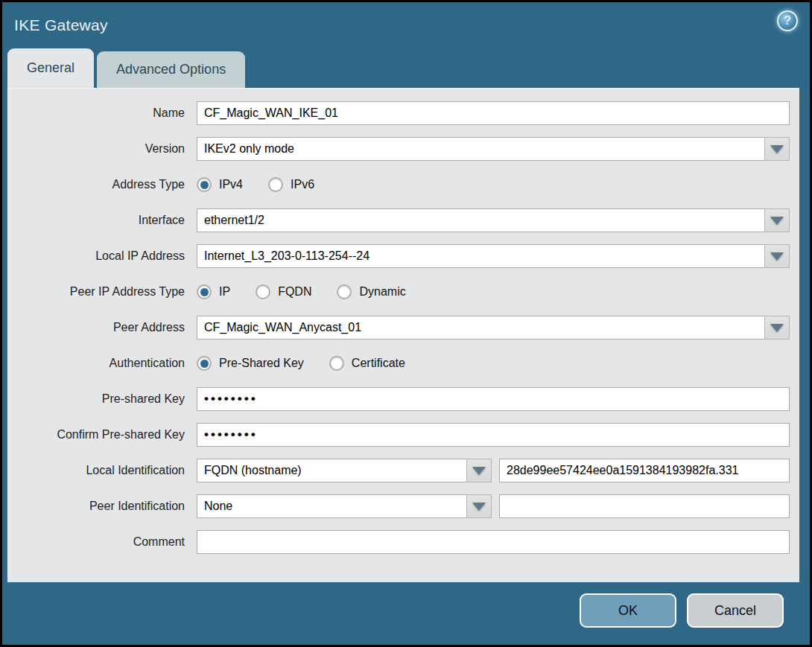  I want to click on local-ip-address-row: Local IP Address, so click(399, 256).